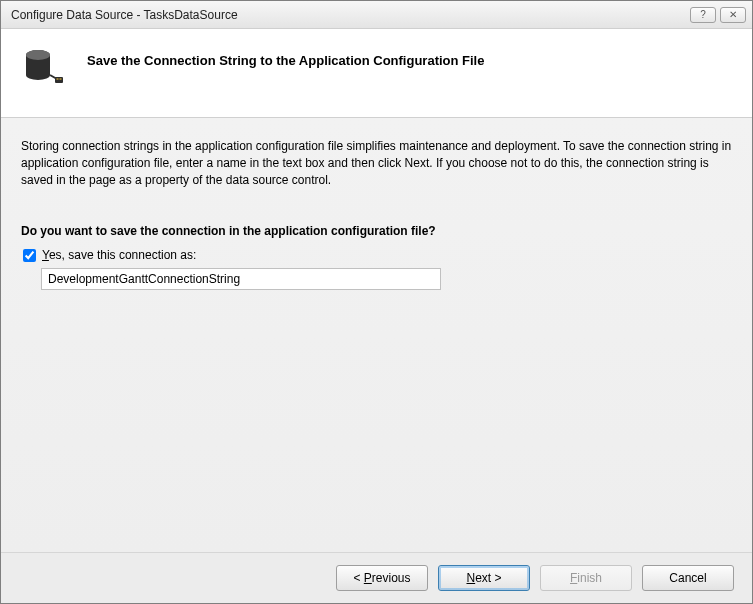 This screenshot has width=753, height=604. Describe the element at coordinates (733, 15) in the screenshot. I see `close-button: ✕` at that location.